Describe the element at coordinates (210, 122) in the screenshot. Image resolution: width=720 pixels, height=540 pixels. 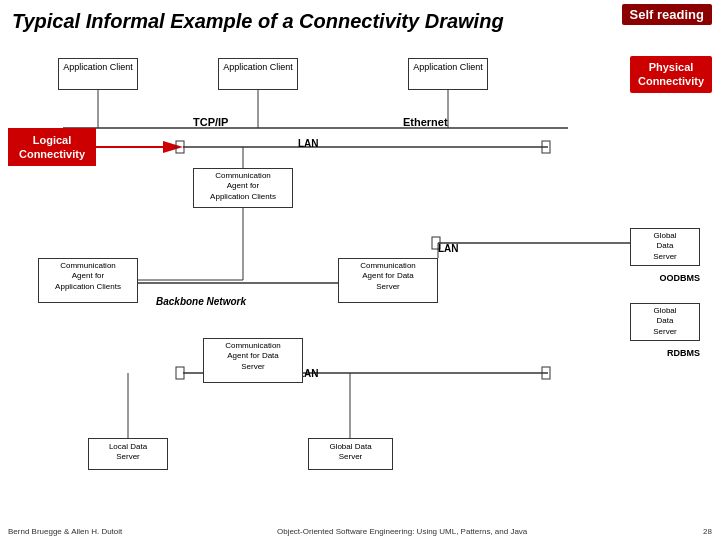
I see `tcp-ip-label: TCP/IP` at that location.